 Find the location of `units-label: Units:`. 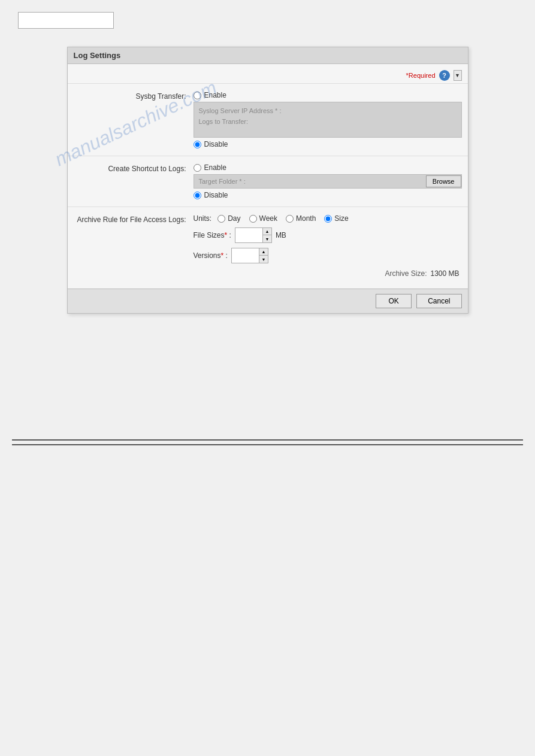

units-label: Units: is located at coordinates (202, 218).